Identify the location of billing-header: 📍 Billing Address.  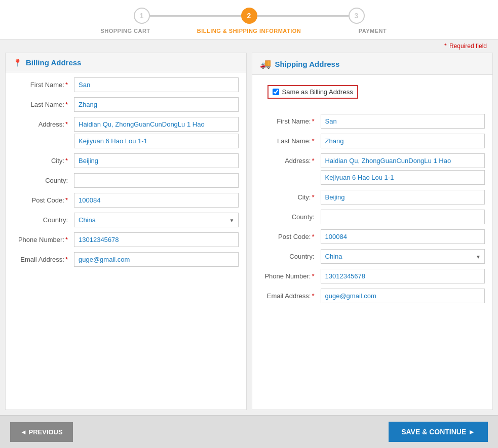
(126, 63).